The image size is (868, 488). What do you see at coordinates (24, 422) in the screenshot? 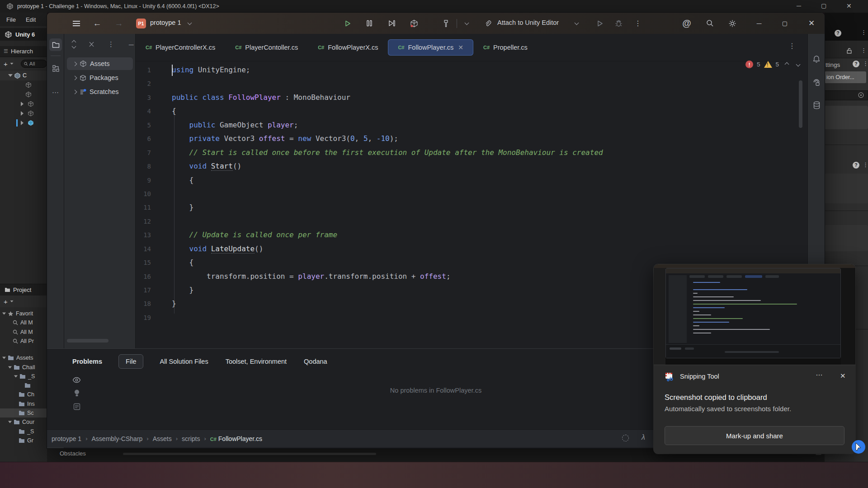
I see `project-tree-item: Cour` at bounding box center [24, 422].